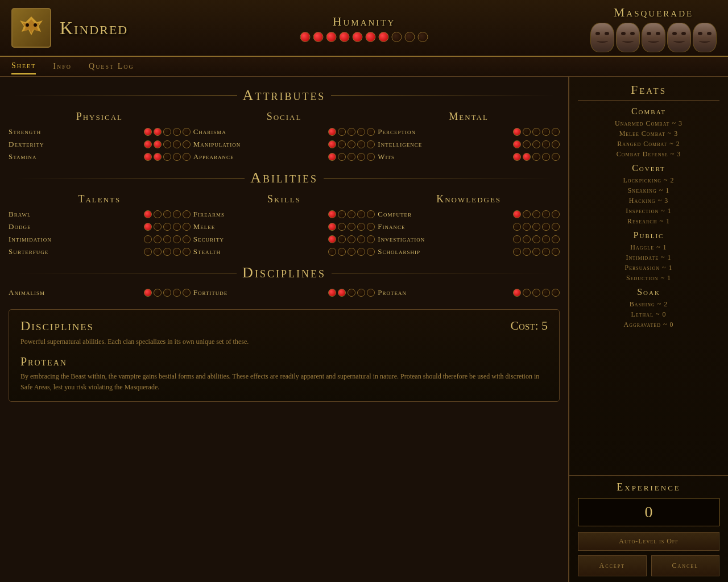 Image resolution: width=728 pixels, height=582 pixels. What do you see at coordinates (648, 276) in the screenshot?
I see `feats-panel: Feats Combat Unarmed Combat ~ 3 Melee Co…` at bounding box center [648, 276].